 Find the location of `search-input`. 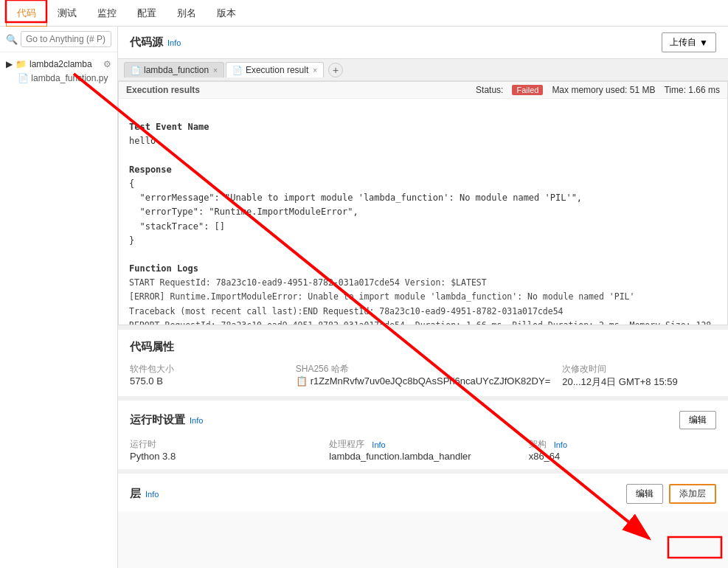

search-input is located at coordinates (66, 39).